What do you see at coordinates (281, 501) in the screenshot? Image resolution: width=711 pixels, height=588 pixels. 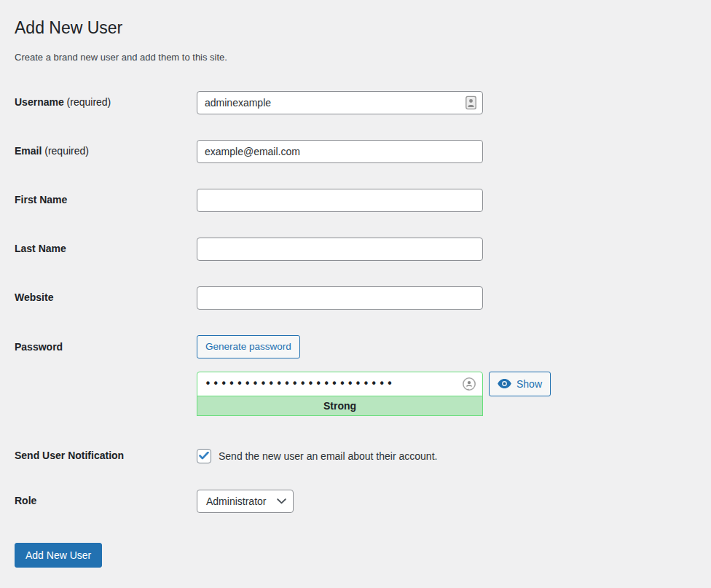 I see `chevron-down-icon` at bounding box center [281, 501].